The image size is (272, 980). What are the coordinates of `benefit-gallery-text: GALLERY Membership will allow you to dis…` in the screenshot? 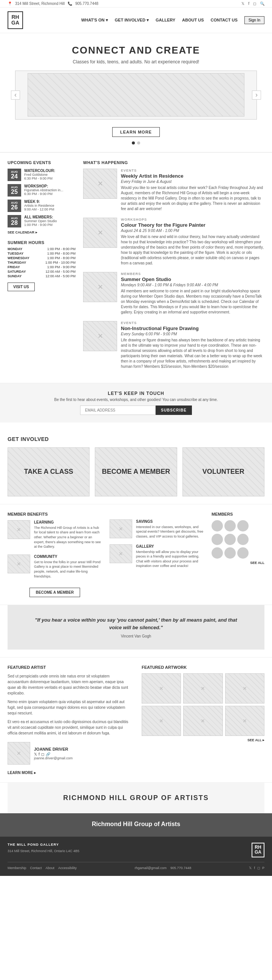 It's located at (170, 556).